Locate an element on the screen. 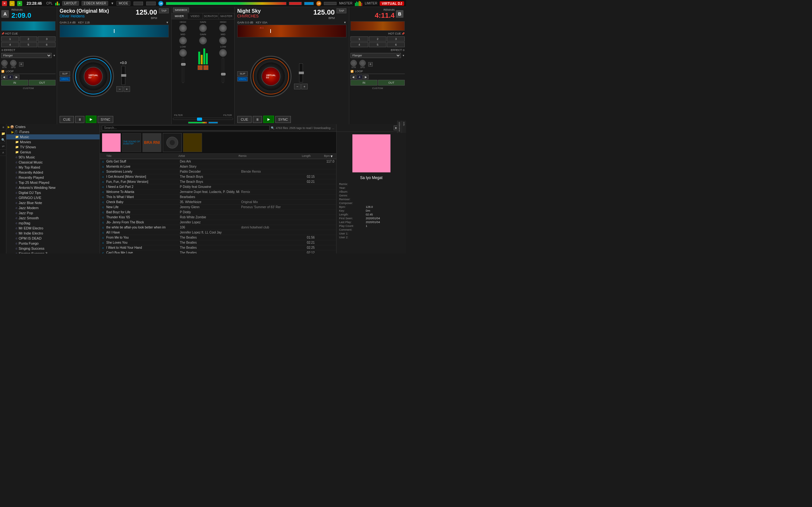  sidebar-item-edm: ♫ Mr EDM Electro is located at coordinates (53, 228).